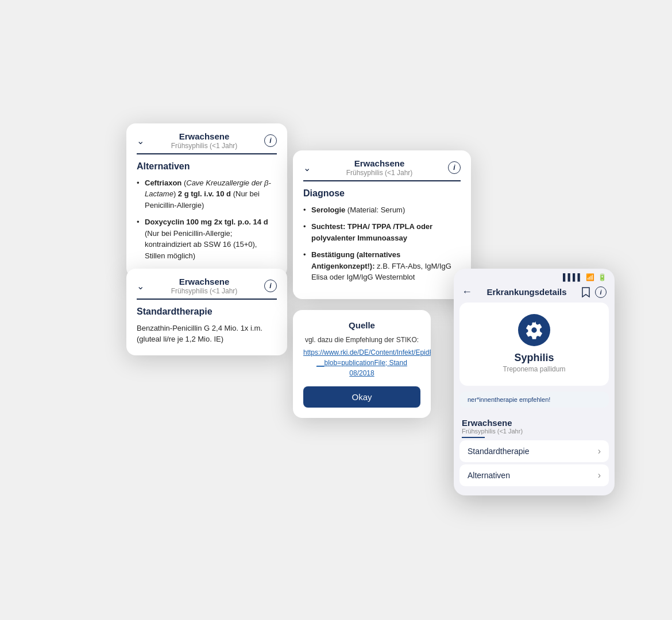  Describe the element at coordinates (534, 276) in the screenshot. I see `status-bar: ▌▌▌▌ 📶 🔋` at that location.